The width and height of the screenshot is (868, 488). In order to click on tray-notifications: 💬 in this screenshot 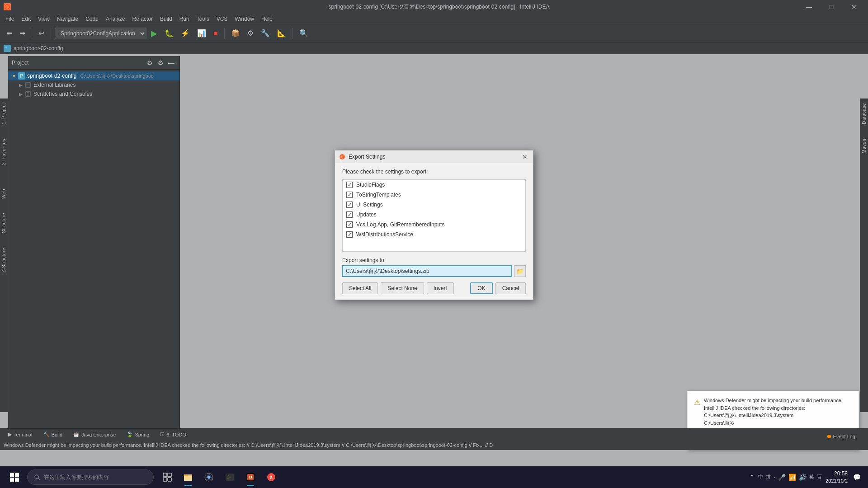, I will do `click(857, 477)`.